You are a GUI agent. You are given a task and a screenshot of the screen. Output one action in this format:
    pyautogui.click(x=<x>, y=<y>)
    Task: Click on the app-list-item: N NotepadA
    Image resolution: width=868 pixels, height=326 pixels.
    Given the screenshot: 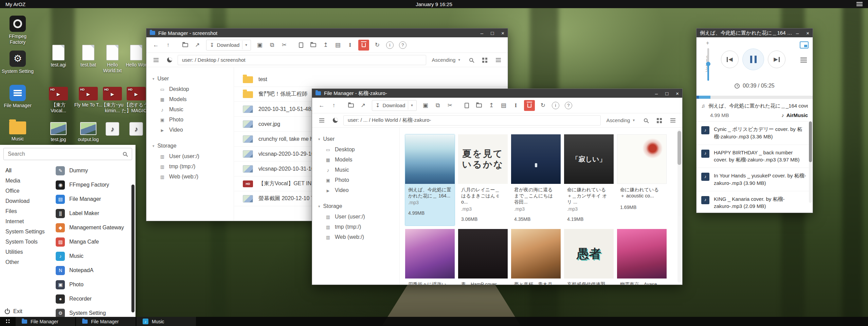 What is the action you would take?
    pyautogui.click(x=94, y=270)
    